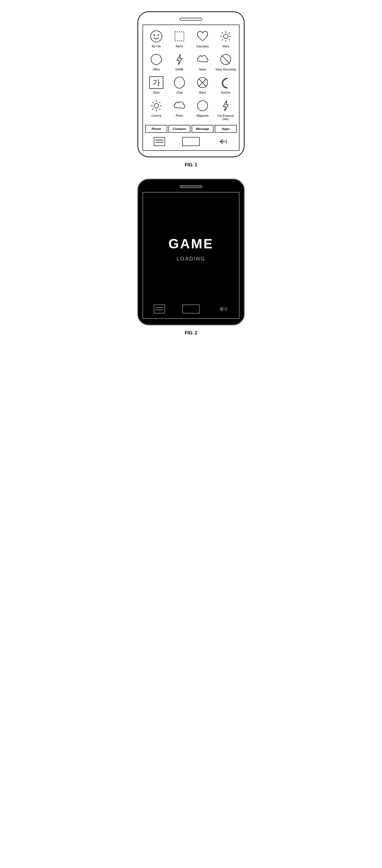 The image size is (382, 868). What do you see at coordinates (226, 129) in the screenshot?
I see `dock-apps: Apps` at bounding box center [226, 129].